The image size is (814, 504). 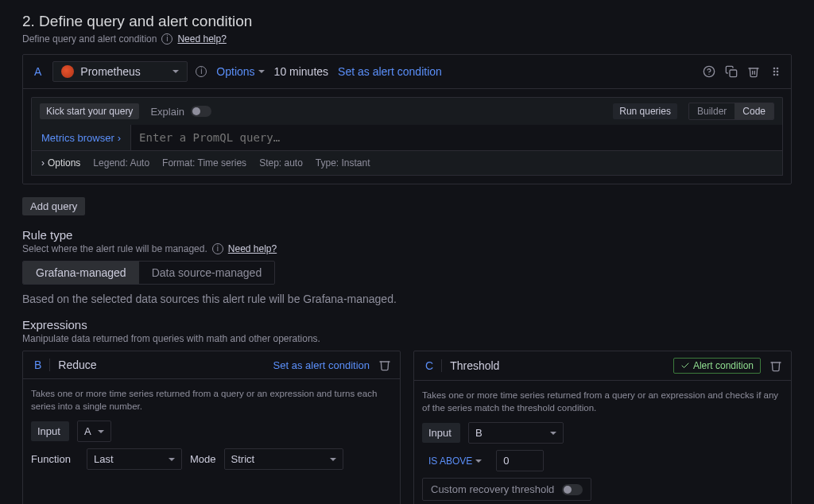 What do you see at coordinates (432, 366) in the screenshot?
I see `threshold-ref: C` at bounding box center [432, 366].